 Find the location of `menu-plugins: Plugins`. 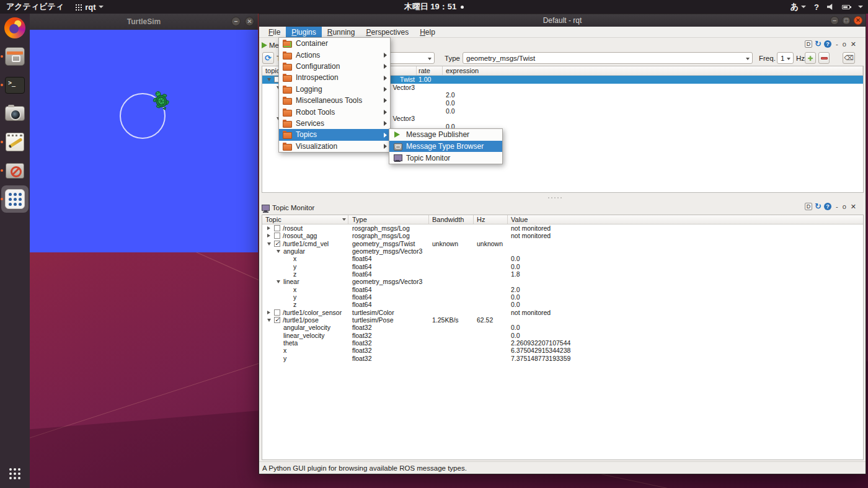

menu-plugins: Plugins is located at coordinates (304, 32).